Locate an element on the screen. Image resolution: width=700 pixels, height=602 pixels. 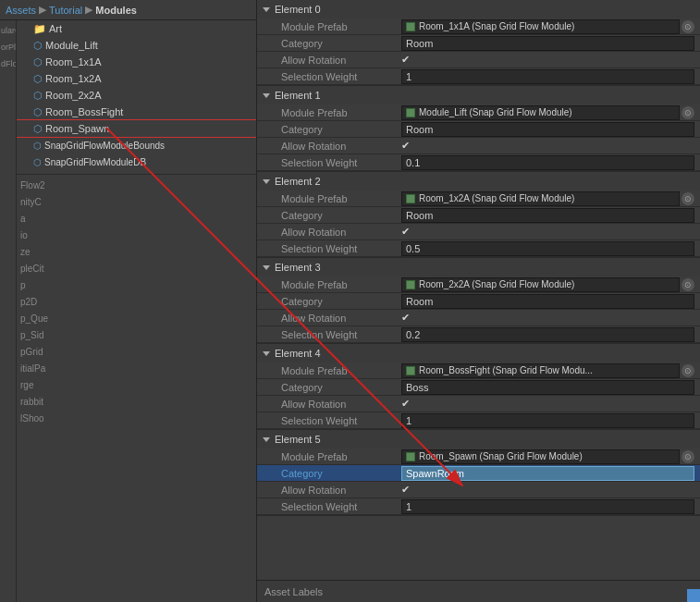
module-prefab-value: Room_BossFight (Snap Grid Flow Modu... is located at coordinates (540, 371).